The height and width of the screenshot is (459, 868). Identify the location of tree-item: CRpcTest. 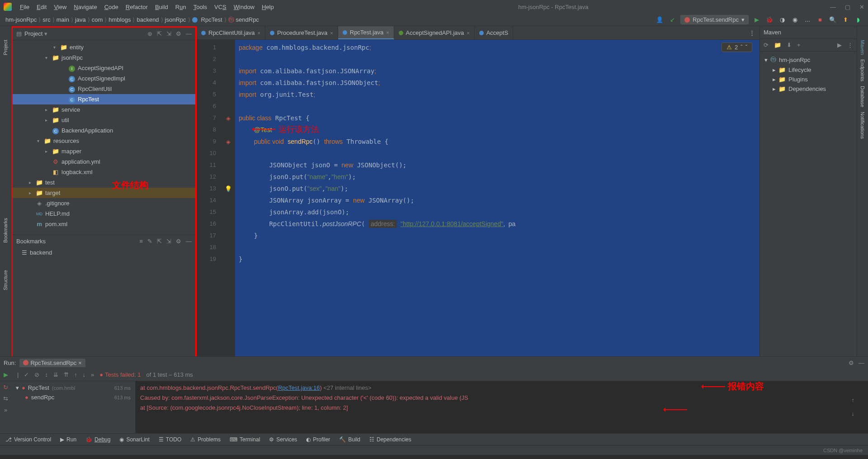
(104, 99).